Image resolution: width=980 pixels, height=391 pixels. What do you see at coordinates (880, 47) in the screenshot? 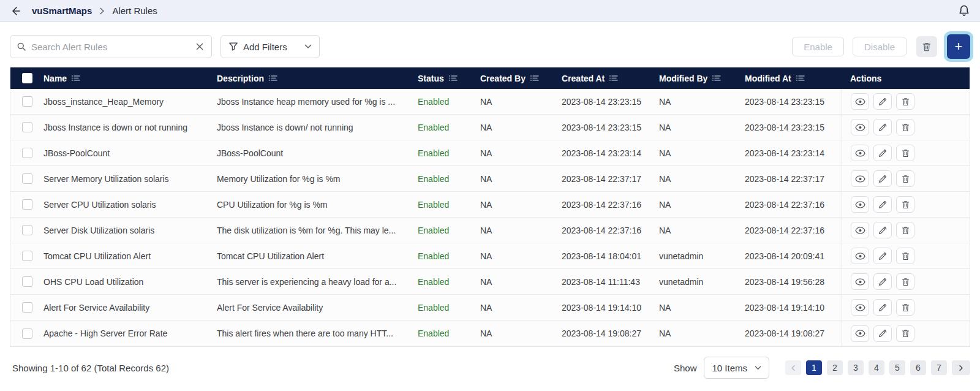
I see `disable-button: Disable` at bounding box center [880, 47].